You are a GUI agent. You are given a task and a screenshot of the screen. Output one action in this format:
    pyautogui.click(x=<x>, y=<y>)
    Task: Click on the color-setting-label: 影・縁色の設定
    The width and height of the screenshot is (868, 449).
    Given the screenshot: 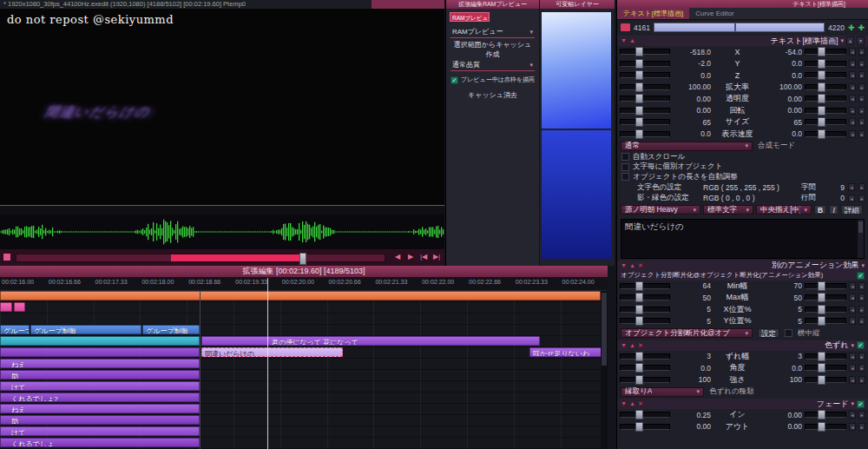 What is the action you would take?
    pyautogui.click(x=660, y=198)
    